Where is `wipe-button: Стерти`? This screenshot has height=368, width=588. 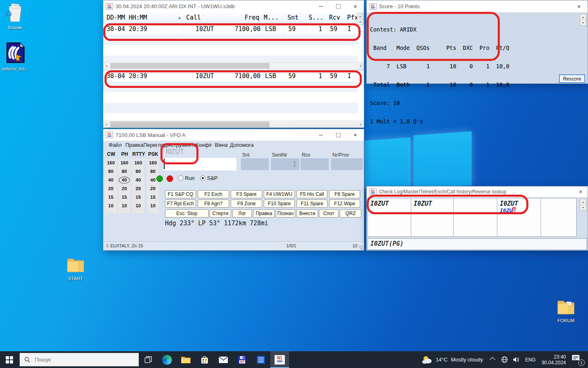
wipe-button: Стерти is located at coordinates (220, 213).